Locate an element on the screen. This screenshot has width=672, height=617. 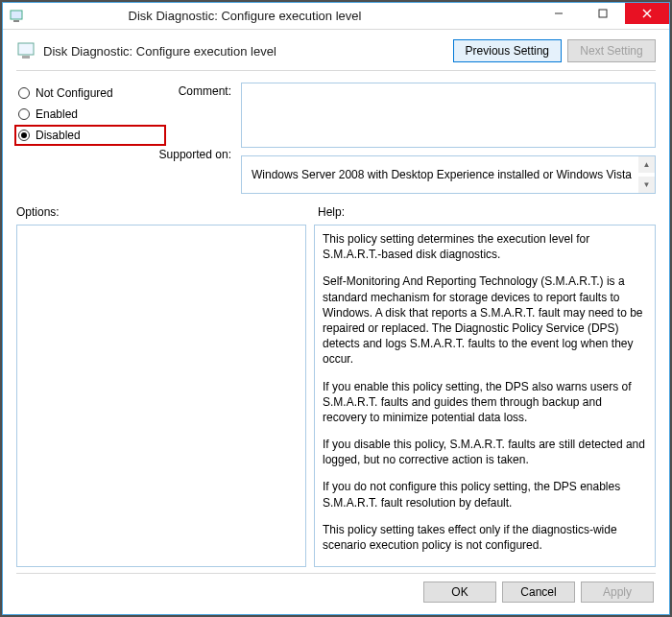
ok-button: OK is located at coordinates (460, 592).